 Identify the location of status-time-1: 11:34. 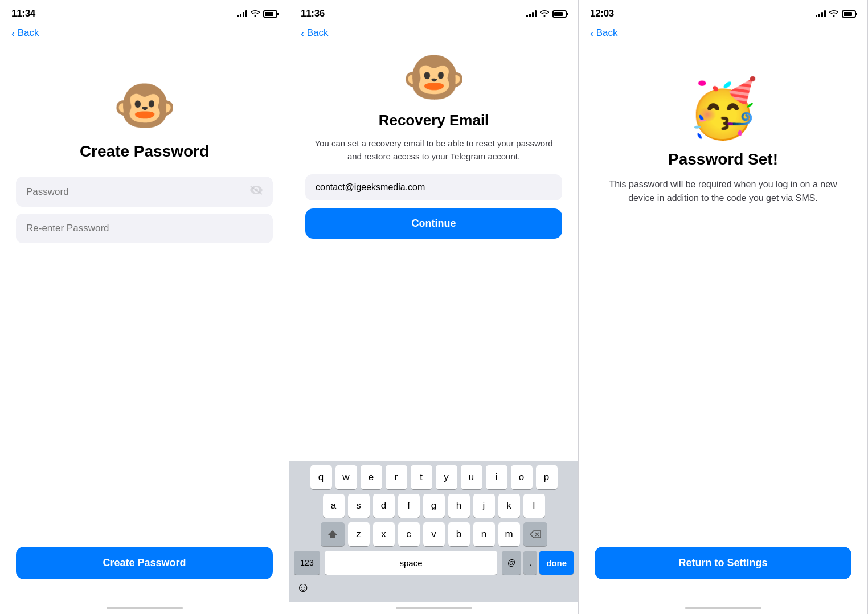
(23, 14).